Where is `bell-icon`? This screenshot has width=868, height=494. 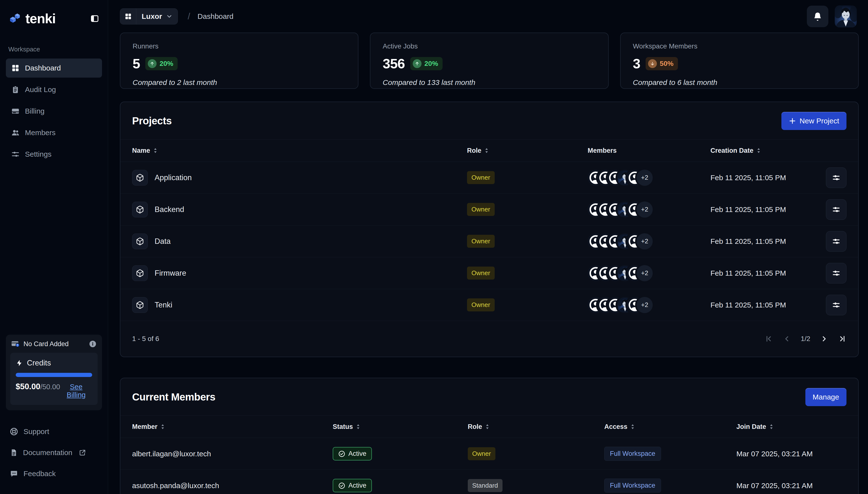
bell-icon is located at coordinates (818, 16).